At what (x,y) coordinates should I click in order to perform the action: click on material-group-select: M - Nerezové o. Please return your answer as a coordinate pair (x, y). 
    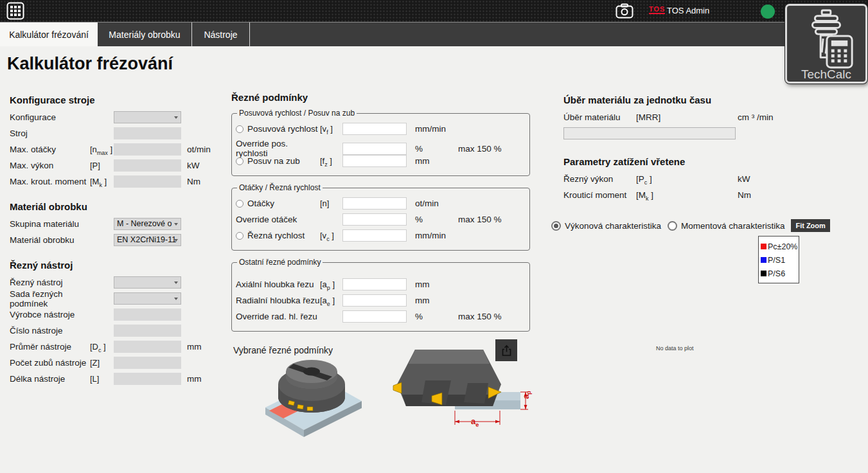
    Looking at the image, I should click on (148, 224).